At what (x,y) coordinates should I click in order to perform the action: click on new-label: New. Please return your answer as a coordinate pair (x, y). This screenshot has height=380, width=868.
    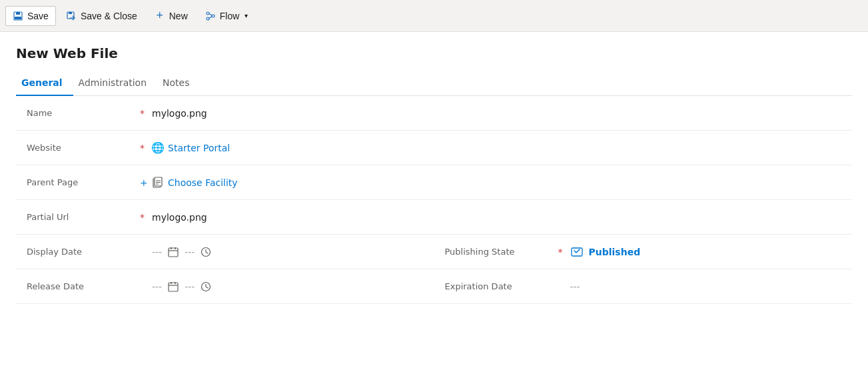
    Looking at the image, I should click on (179, 16).